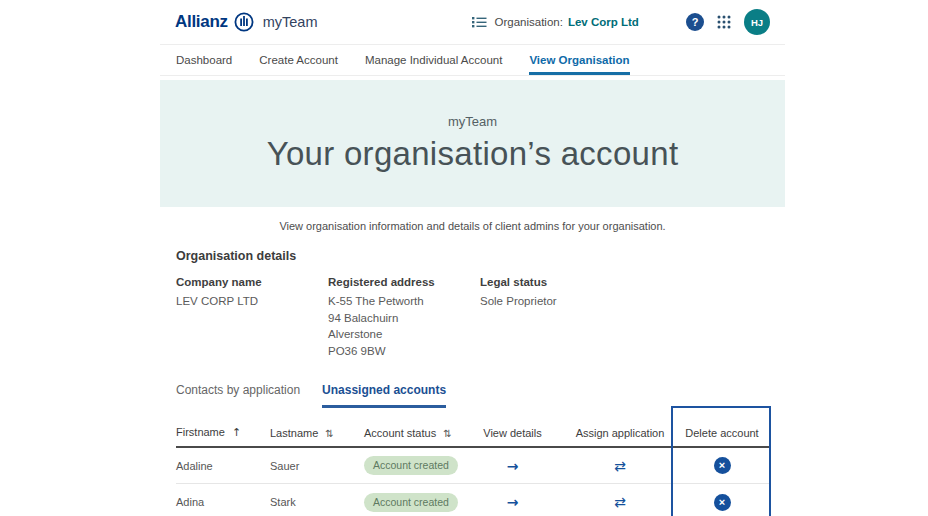 The image size is (928, 516). Describe the element at coordinates (400, 433) in the screenshot. I see `column-label: Account status` at that location.